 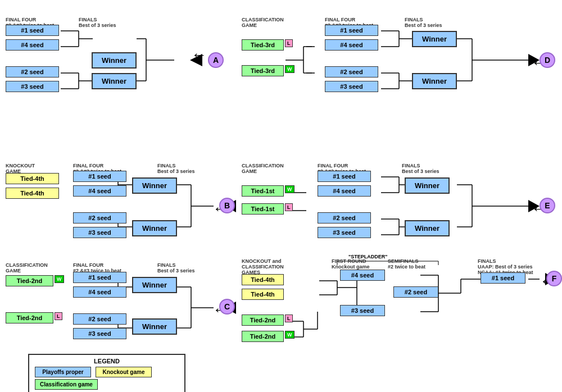 What do you see at coordinates (407, 264) in the screenshot?
I see `semifinals-header: SEMIFINALS #2 twice to beat` at bounding box center [407, 264].